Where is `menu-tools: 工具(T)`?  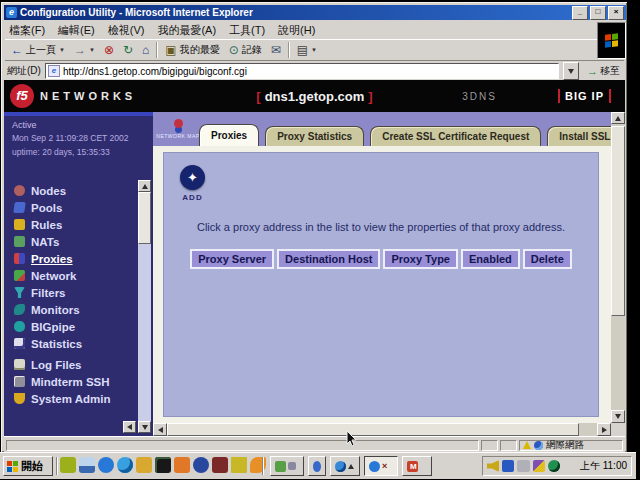 menu-tools: 工具(T) is located at coordinates (247, 30).